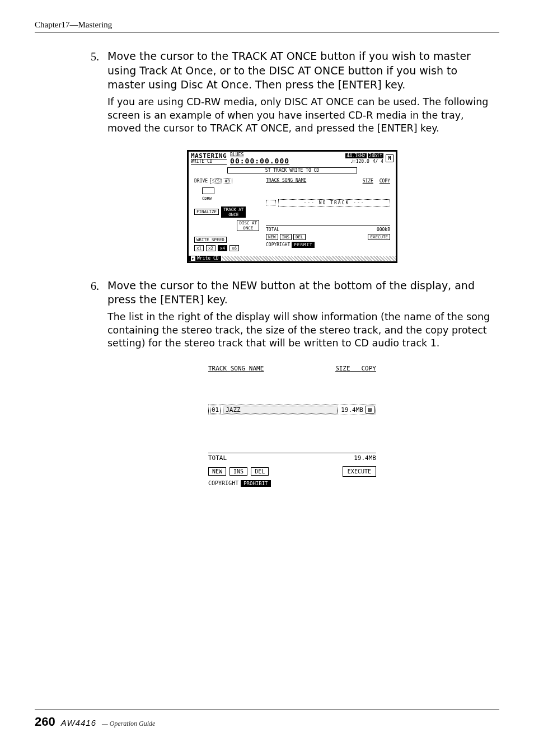  What do you see at coordinates (255, 483) in the screenshot?
I see `lcd2-copyright-value: PROHIBIT` at bounding box center [255, 483].